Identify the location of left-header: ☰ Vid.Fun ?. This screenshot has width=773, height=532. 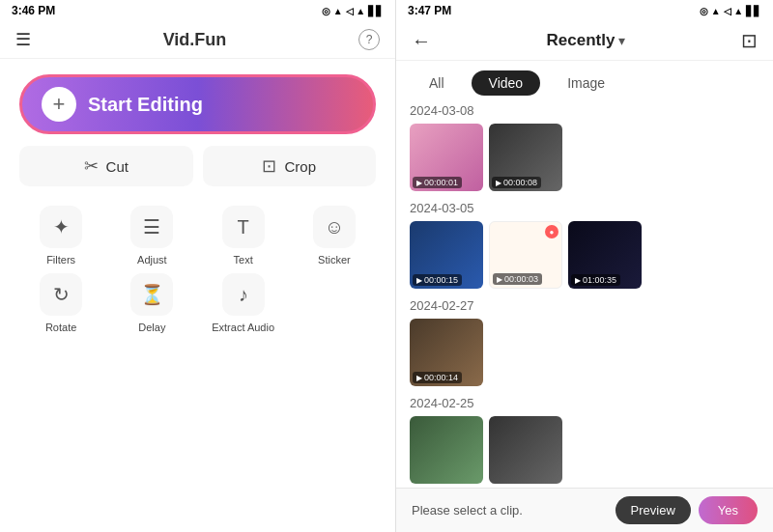
(197, 41).